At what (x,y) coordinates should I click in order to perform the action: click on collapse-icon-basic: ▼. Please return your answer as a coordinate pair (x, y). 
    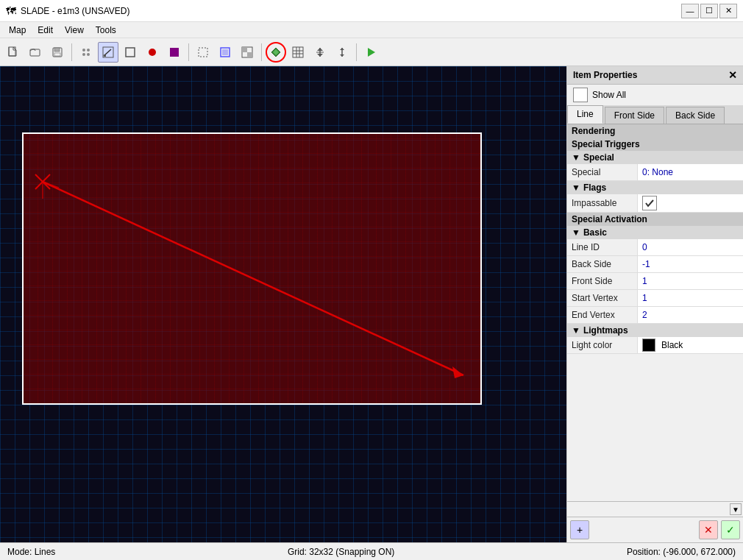
    Looking at the image, I should click on (576, 233).